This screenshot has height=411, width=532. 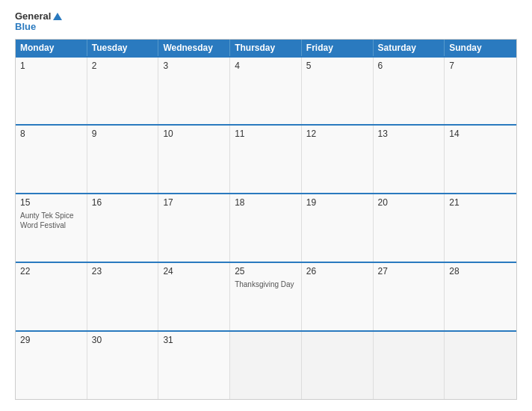 I want to click on calendar-cell: 28, so click(x=480, y=297).